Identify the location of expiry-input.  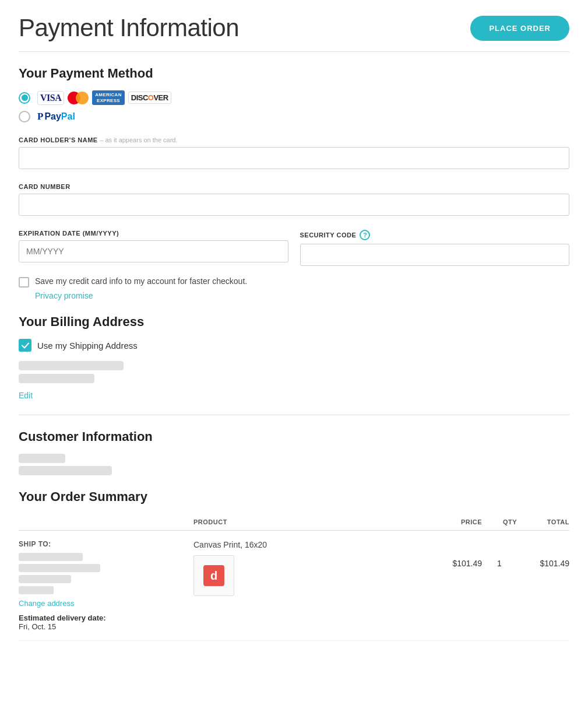
(154, 251).